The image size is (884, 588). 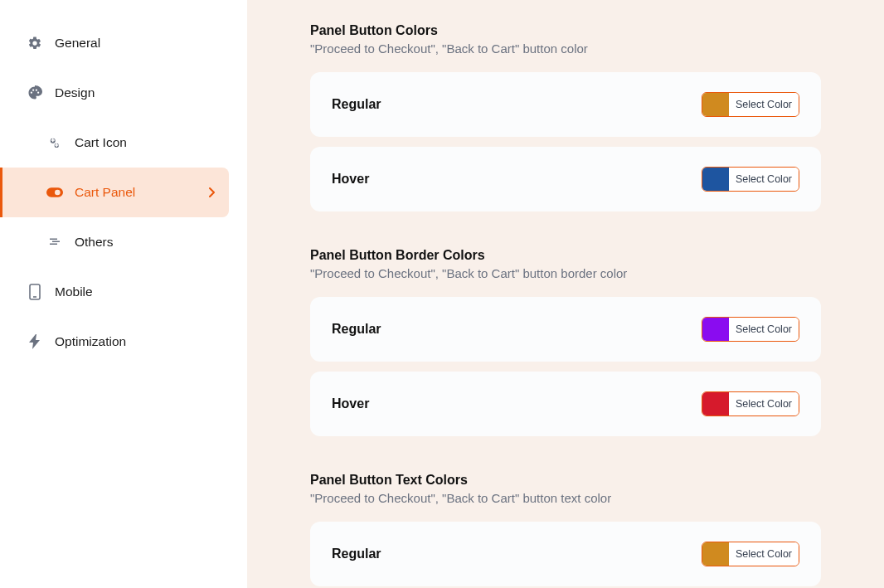 What do you see at coordinates (566, 179) in the screenshot?
I see `color-row-button-hover: Hover Select Color` at bounding box center [566, 179].